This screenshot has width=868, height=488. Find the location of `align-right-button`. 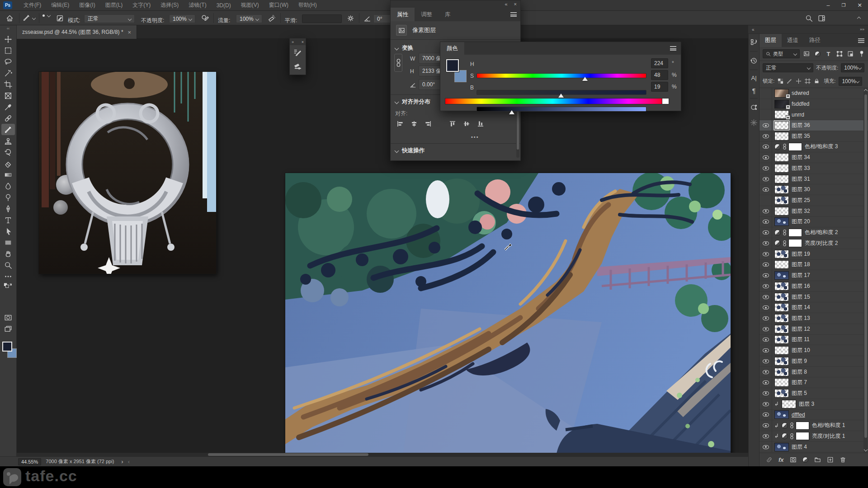

align-right-button is located at coordinates (428, 124).